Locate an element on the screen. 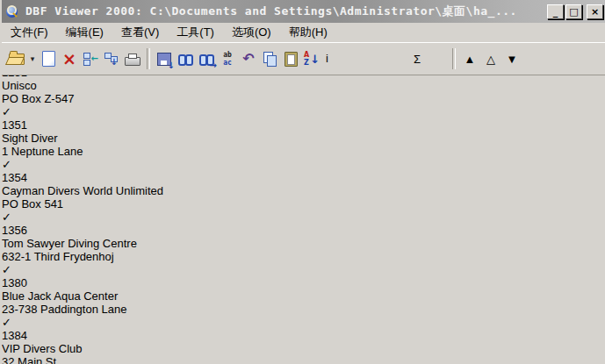  maximize-button: □ is located at coordinates (574, 12).